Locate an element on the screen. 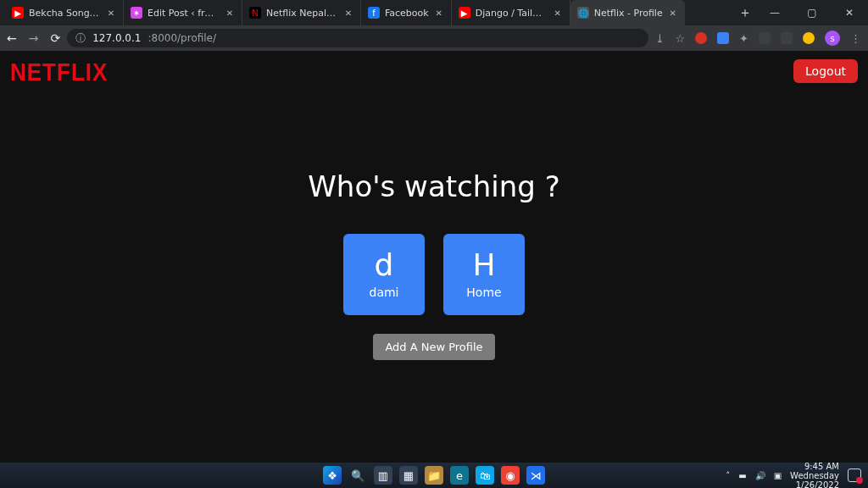 The height and width of the screenshot is (488, 868). tab-favicon: ✶ is located at coordinates (136, 13).